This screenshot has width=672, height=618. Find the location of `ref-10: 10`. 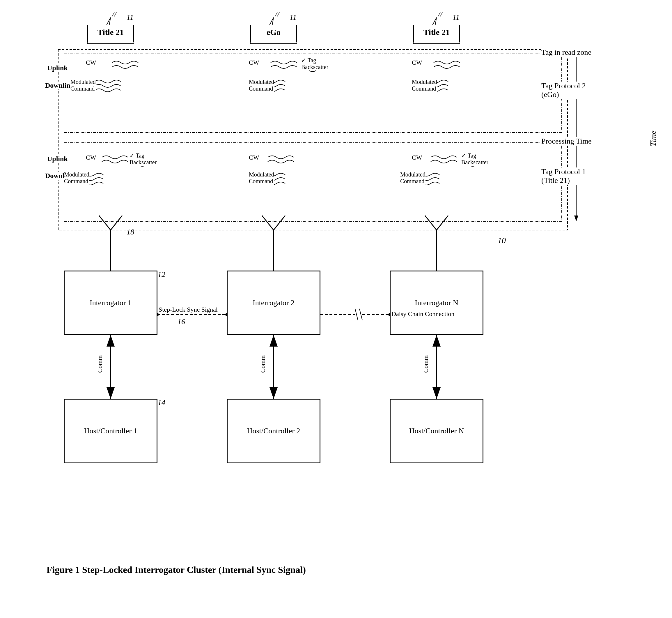

ref-10: 10 is located at coordinates (502, 240).